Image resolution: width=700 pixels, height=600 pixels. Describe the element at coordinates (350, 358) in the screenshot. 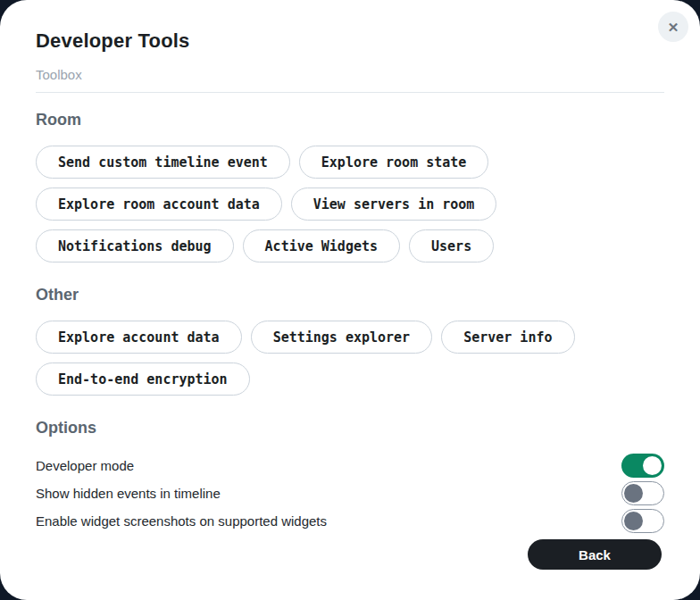

I see `other-buttons: Explore account data Settings explorer S…` at that location.